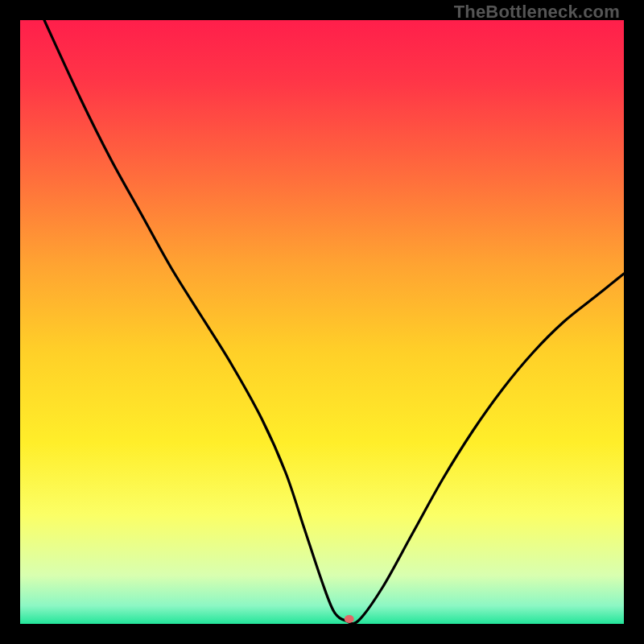  Describe the element at coordinates (537, 12) in the screenshot. I see `watermark-text: TheBottleneck.com` at that location.